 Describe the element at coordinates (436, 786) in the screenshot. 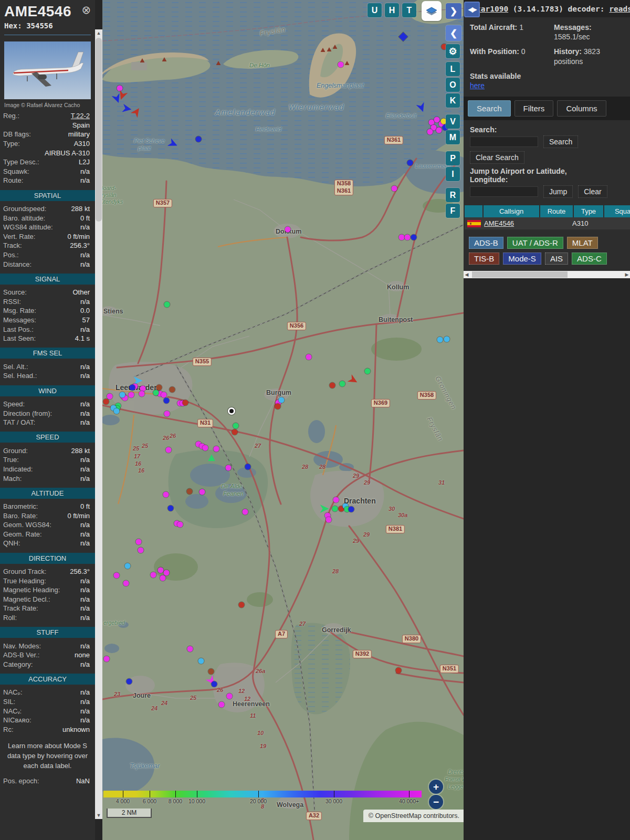

I see `zoom-in-button: +` at that location.